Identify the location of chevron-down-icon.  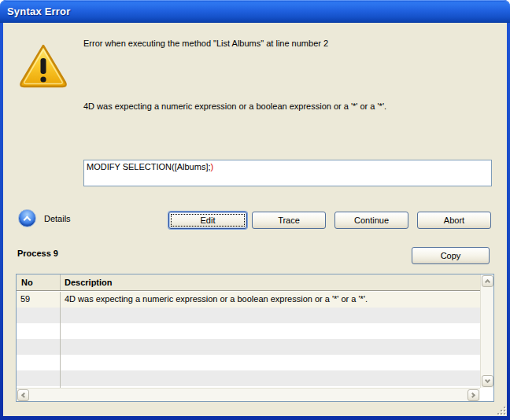
(488, 381).